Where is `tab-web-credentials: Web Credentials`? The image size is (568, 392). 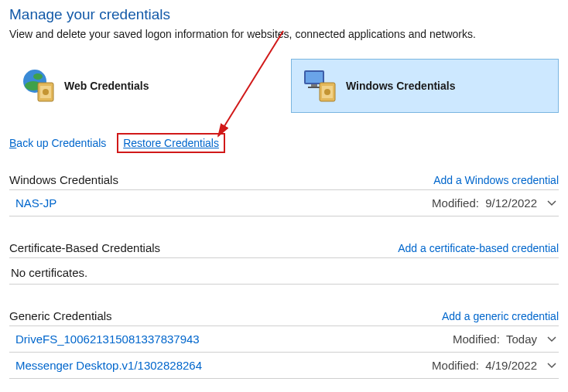 tab-web-credentials: Web Credentials is located at coordinates (143, 86).